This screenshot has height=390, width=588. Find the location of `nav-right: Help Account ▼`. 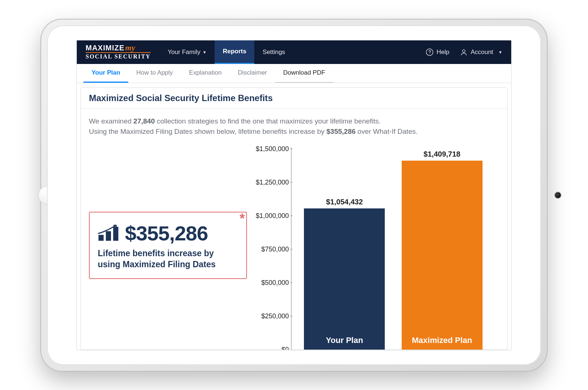

nav-right: Help Account ▼ is located at coordinates (468, 52).